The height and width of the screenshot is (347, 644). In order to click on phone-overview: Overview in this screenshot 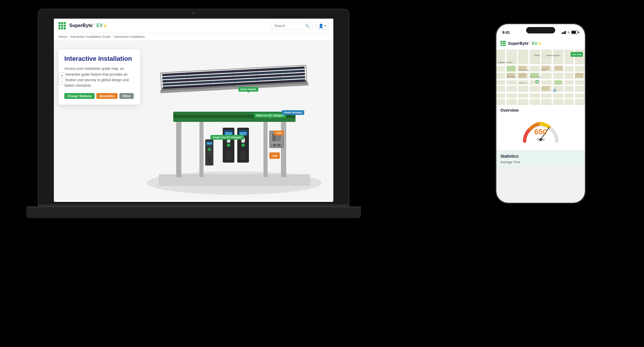, I will do `click(541, 127)`.